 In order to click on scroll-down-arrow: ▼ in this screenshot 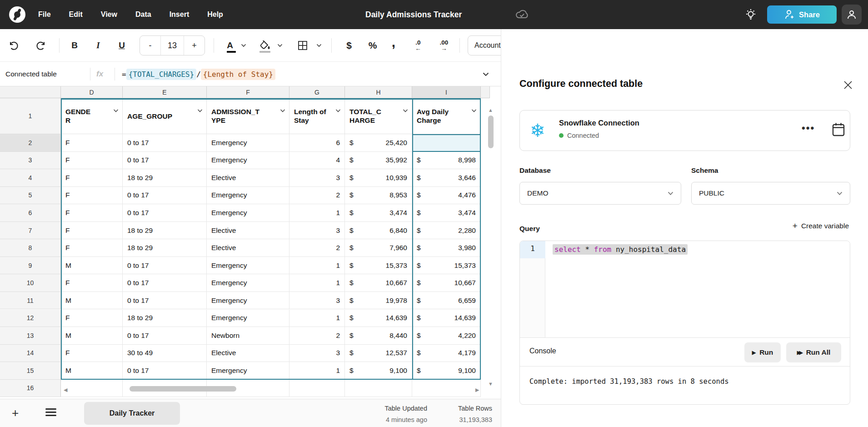, I will do `click(491, 384)`.